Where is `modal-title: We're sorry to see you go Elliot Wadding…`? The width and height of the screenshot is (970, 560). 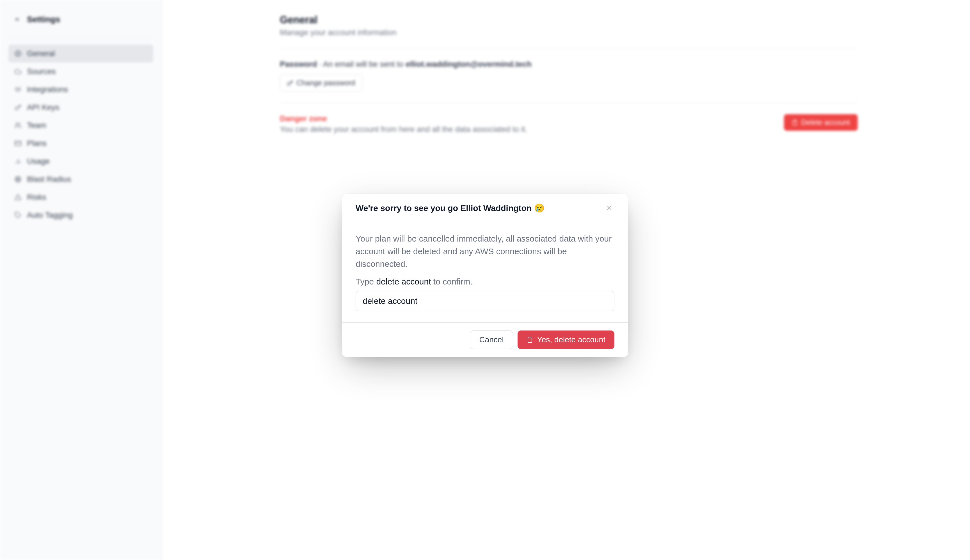 modal-title: We're sorry to see you go Elliot Wadding… is located at coordinates (450, 208).